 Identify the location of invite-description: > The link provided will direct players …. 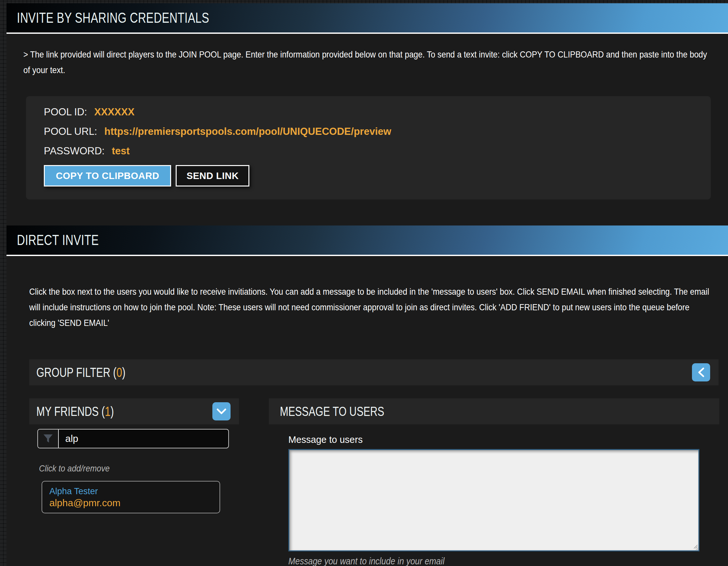
(367, 62).